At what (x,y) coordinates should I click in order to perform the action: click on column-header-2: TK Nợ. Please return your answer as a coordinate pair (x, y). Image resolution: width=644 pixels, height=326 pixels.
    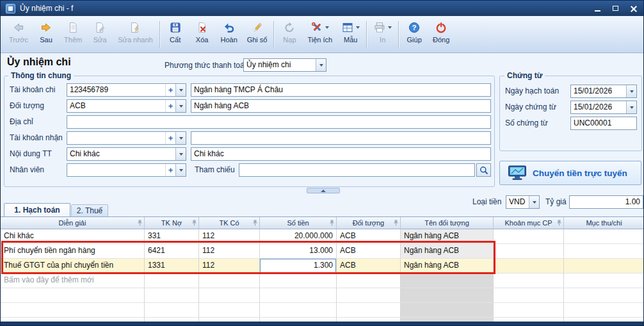
    Looking at the image, I should click on (172, 223).